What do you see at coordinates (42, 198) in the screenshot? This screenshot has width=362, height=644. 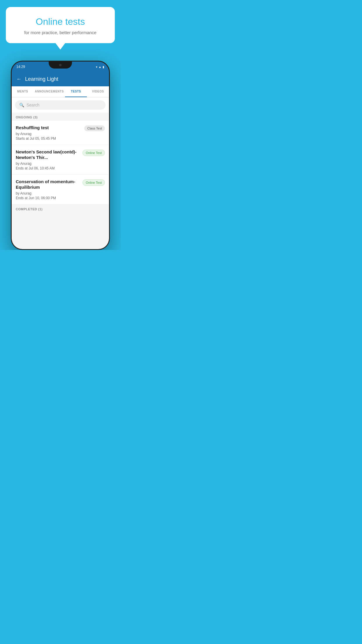 I see `test-date-value-conservation: Jun 10, 06:00 PM` at bounding box center [42, 198].